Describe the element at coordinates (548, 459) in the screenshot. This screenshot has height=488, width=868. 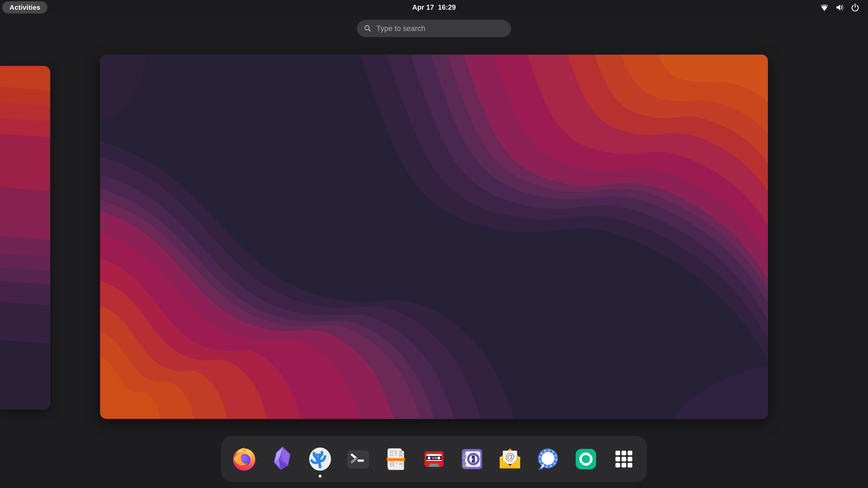
I see `signal-icon` at that location.